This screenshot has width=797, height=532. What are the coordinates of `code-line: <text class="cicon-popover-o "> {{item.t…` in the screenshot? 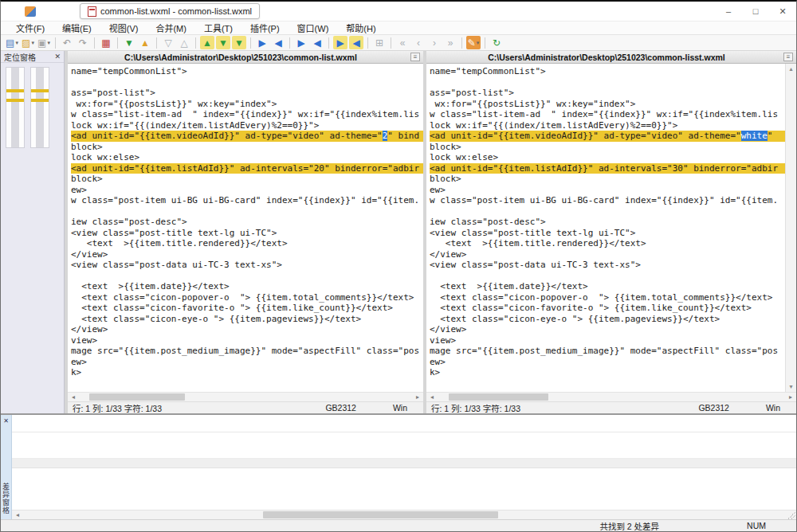 It's located at (607, 298).